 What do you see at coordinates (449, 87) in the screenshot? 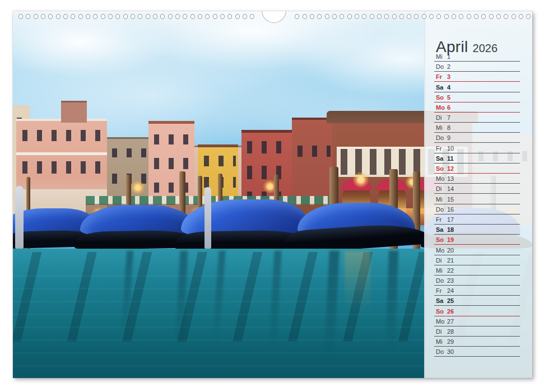
I see `day-number: 4` at bounding box center [449, 87].